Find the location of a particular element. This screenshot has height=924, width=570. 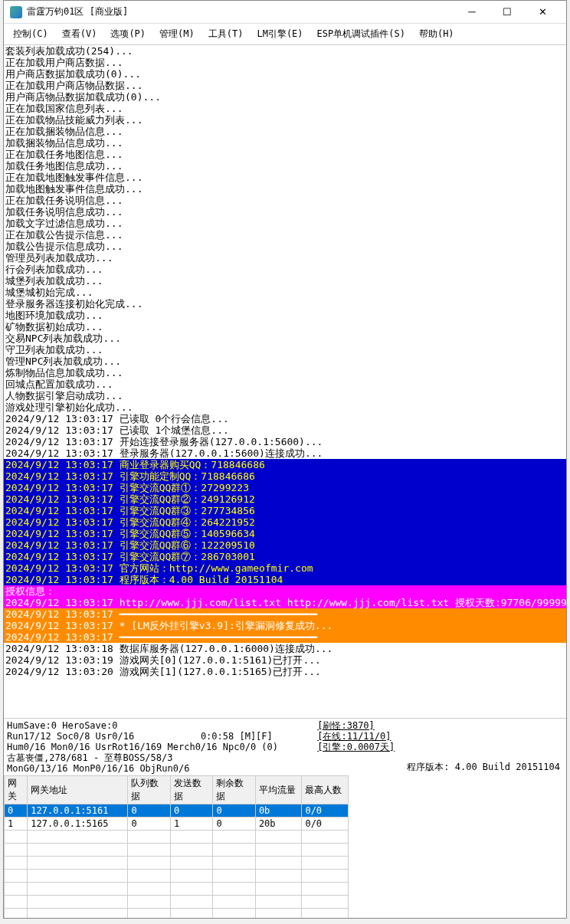

menu-item: LM引擎(E) is located at coordinates (280, 34).